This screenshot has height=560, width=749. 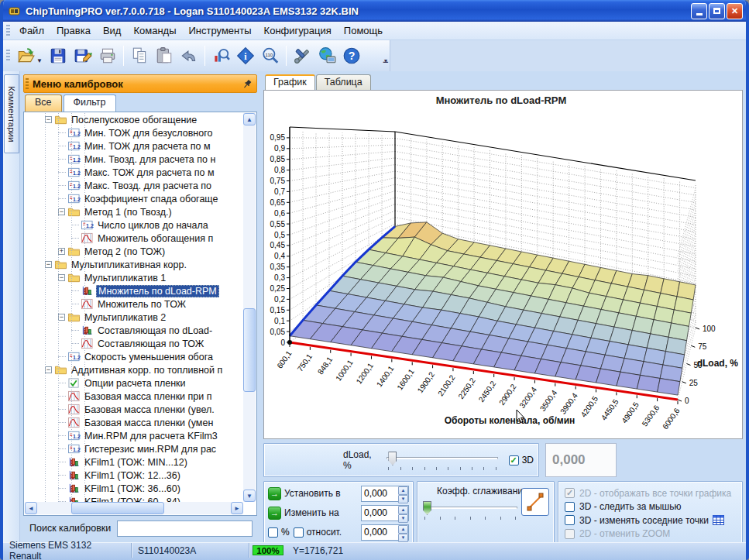 I want to click on save-as-button, so click(x=83, y=56).